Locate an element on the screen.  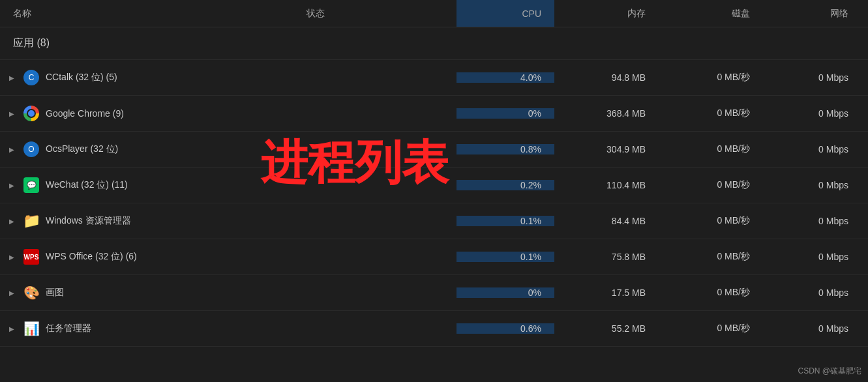
header-network: 网络 is located at coordinates (815, 14).